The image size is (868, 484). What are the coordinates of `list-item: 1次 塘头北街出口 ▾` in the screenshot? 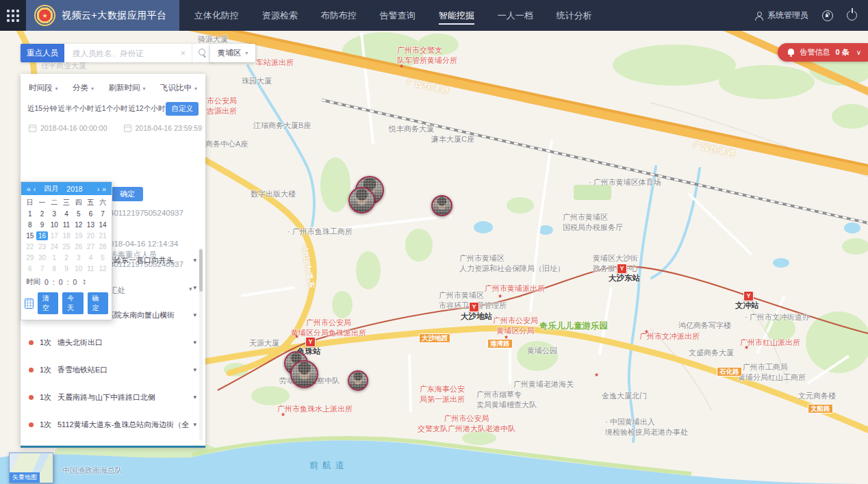 It's located at (113, 342).